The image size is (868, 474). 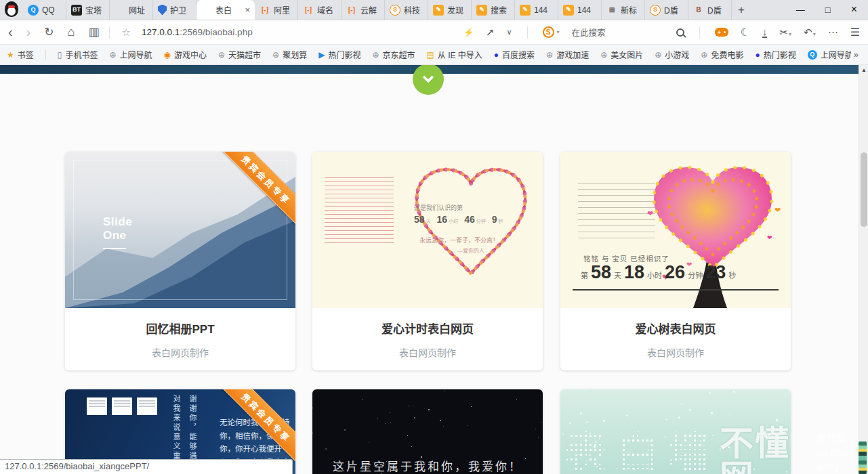 I want to click on bookmark-item: ⊕ 天猫超市, so click(x=240, y=54).